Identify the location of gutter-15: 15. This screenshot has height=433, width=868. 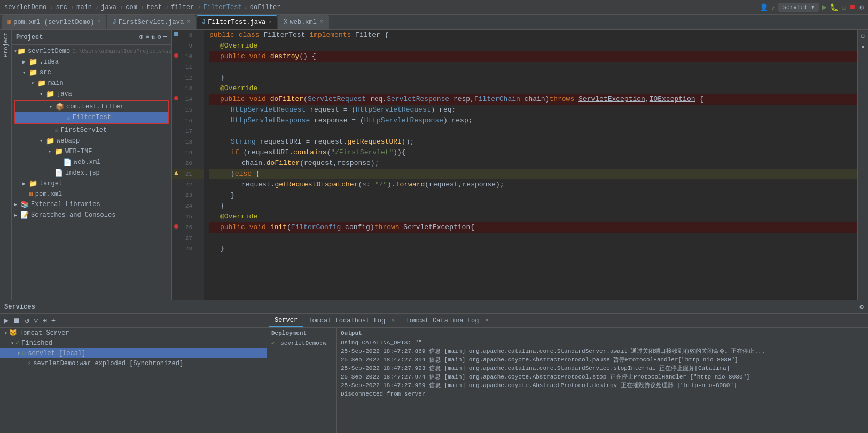
(188, 110).